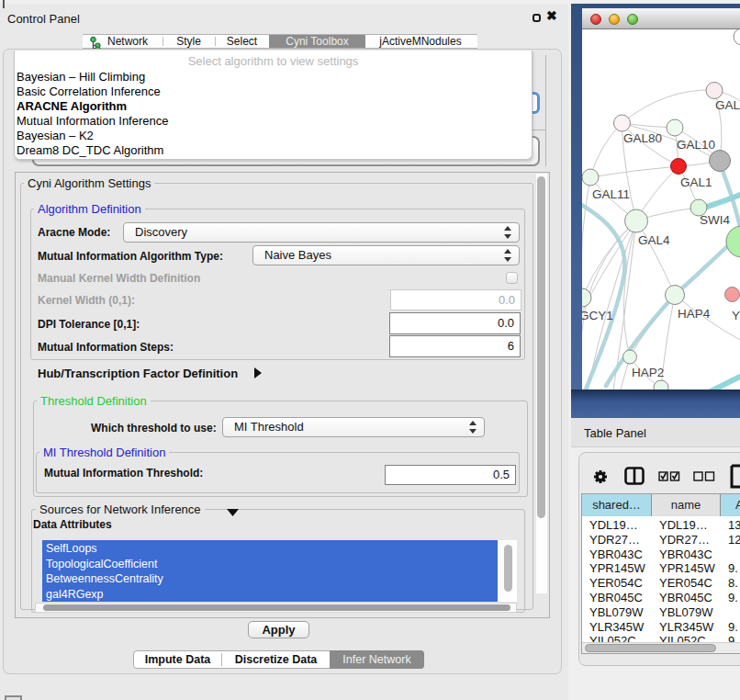 The image size is (740, 700). I want to click on svg-text: GAL1, so click(696, 182).